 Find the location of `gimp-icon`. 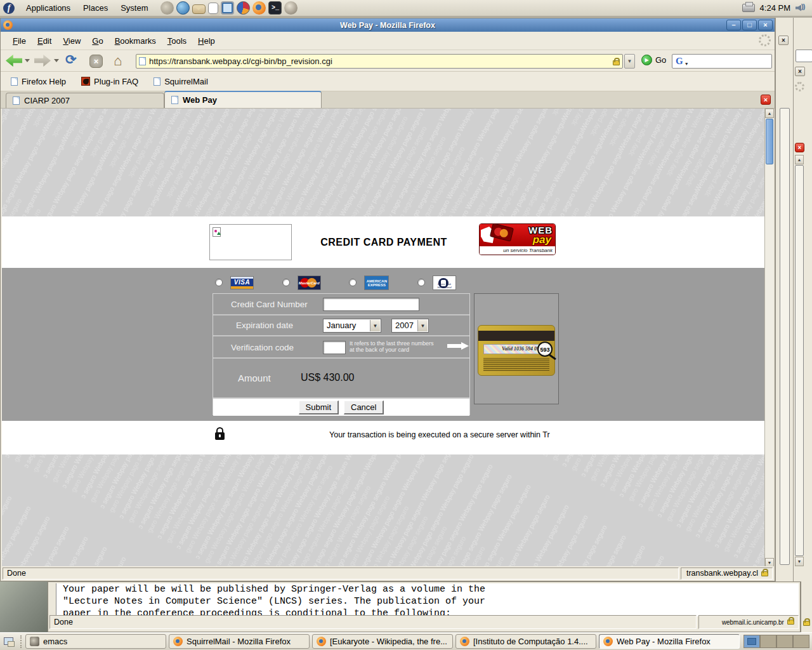

gimp-icon is located at coordinates (291, 8).